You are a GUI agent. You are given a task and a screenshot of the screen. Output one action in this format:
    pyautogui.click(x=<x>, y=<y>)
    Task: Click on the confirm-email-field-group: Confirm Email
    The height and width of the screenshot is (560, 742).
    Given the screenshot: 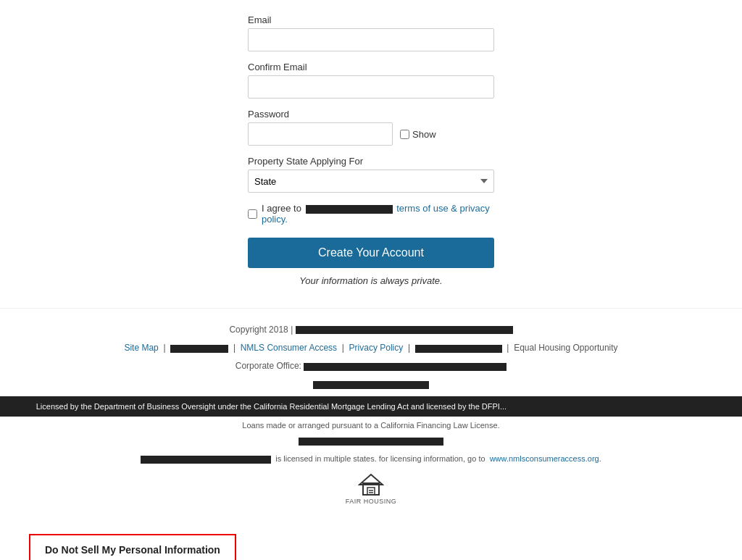 What is the action you would take?
    pyautogui.click(x=371, y=80)
    